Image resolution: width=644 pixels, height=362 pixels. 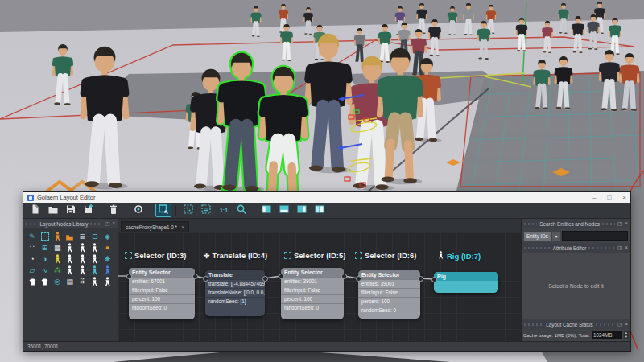 I want to click on toolbar-layout-panel-left-button, so click(x=266, y=211).